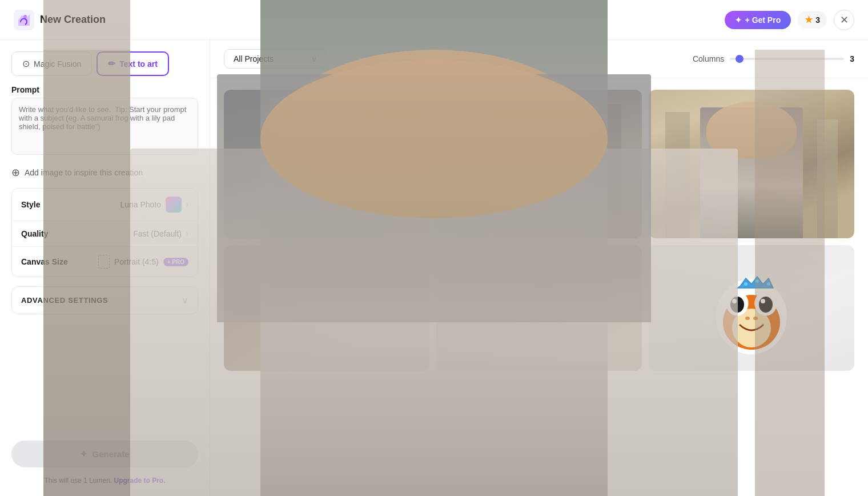 The width and height of the screenshot is (868, 496). What do you see at coordinates (24, 20) in the screenshot?
I see `app-logo-icon` at bounding box center [24, 20].